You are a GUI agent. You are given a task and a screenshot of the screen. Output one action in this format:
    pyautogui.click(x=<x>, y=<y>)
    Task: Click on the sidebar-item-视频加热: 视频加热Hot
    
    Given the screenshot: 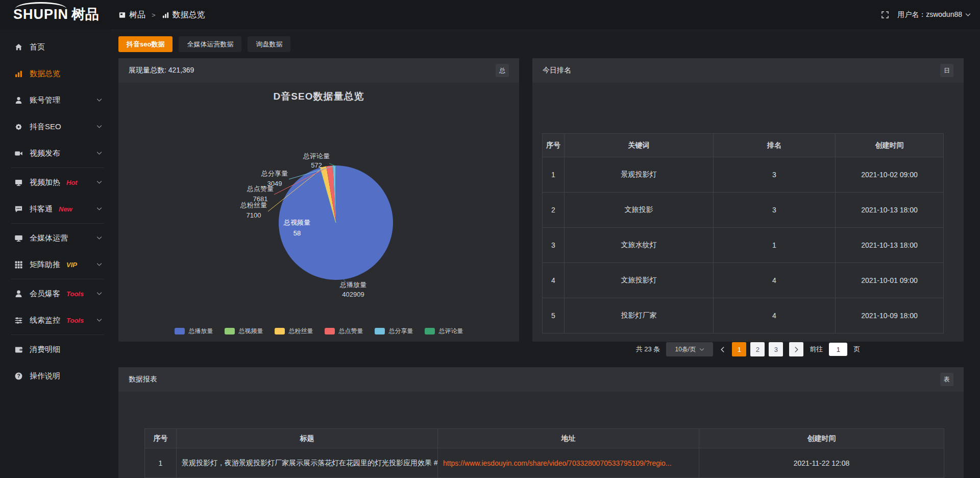 What is the action you would take?
    pyautogui.click(x=56, y=182)
    